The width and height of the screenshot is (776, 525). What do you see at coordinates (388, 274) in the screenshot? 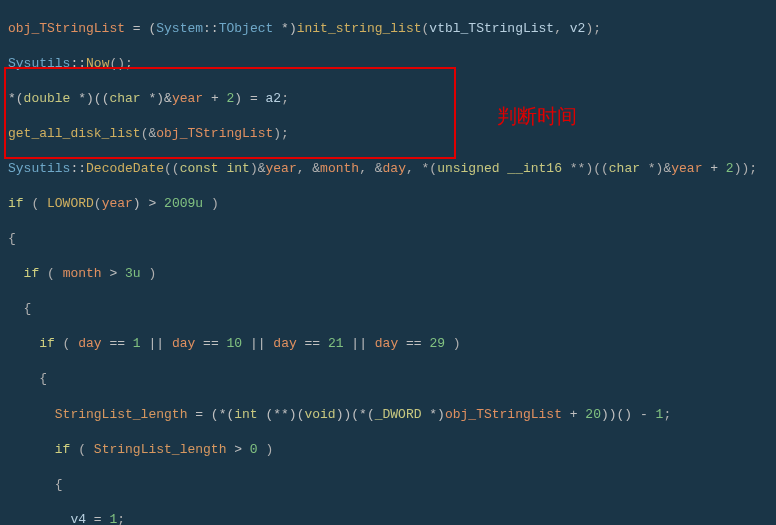
I see `code-line: if ( month > 3u )` at bounding box center [388, 274].